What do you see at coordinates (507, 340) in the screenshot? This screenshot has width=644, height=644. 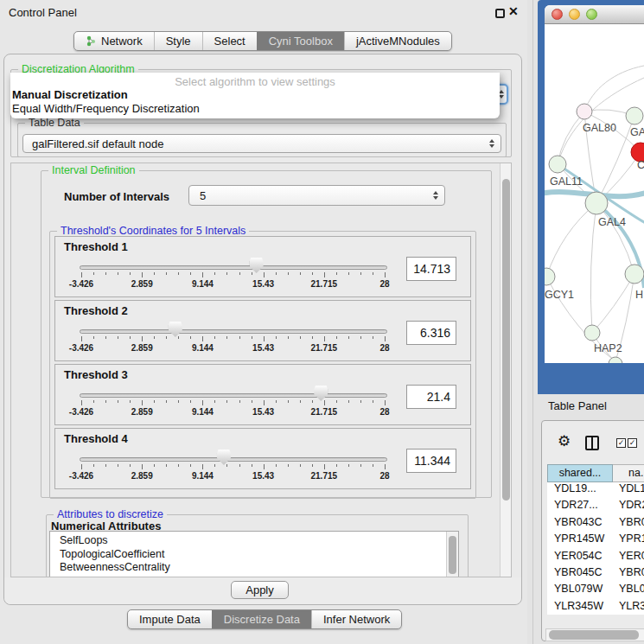 I see `settings-scrollbar-thumb` at bounding box center [507, 340].